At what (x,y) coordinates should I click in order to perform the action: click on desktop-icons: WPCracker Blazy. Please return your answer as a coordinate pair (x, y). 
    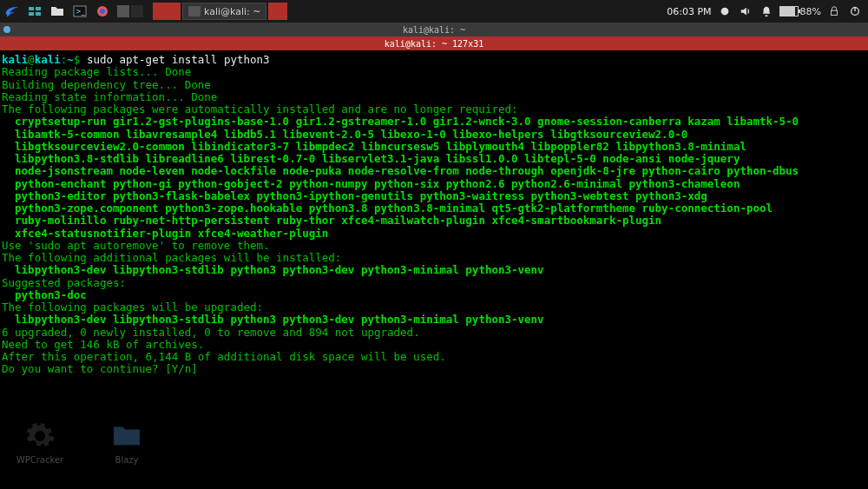
    Looking at the image, I should click on (83, 443).